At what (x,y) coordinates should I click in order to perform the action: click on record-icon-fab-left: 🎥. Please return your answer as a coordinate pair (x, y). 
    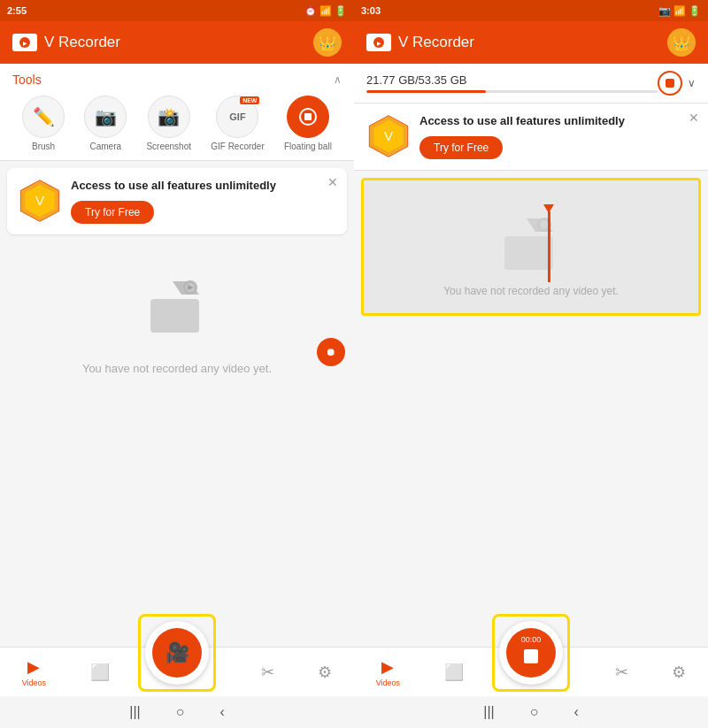
    Looking at the image, I should click on (177, 653).